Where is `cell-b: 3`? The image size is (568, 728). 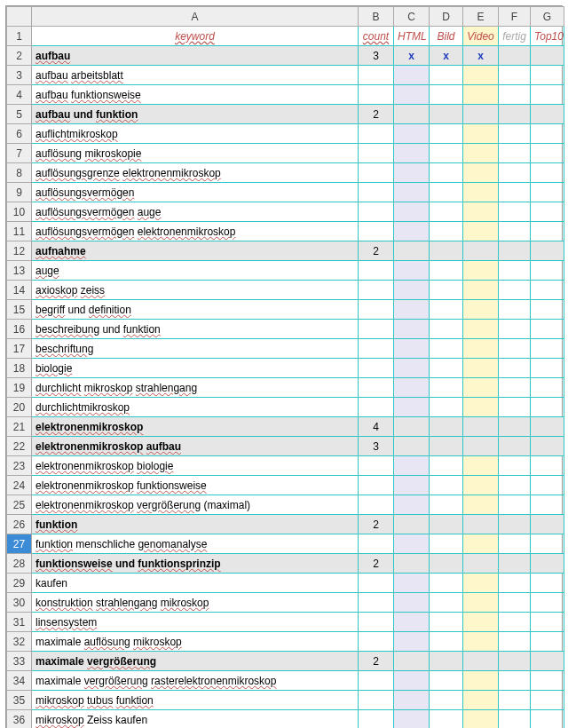 cell-b: 3 is located at coordinates (376, 447).